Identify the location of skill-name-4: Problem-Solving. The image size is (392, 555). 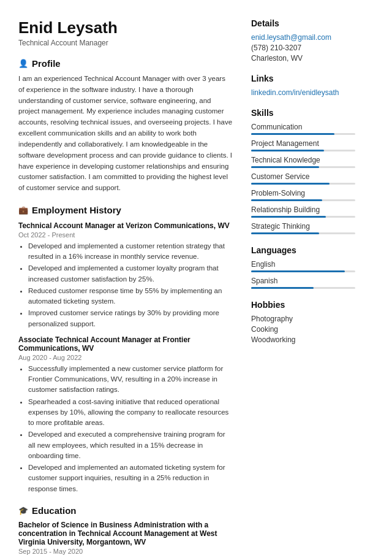
(303, 193).